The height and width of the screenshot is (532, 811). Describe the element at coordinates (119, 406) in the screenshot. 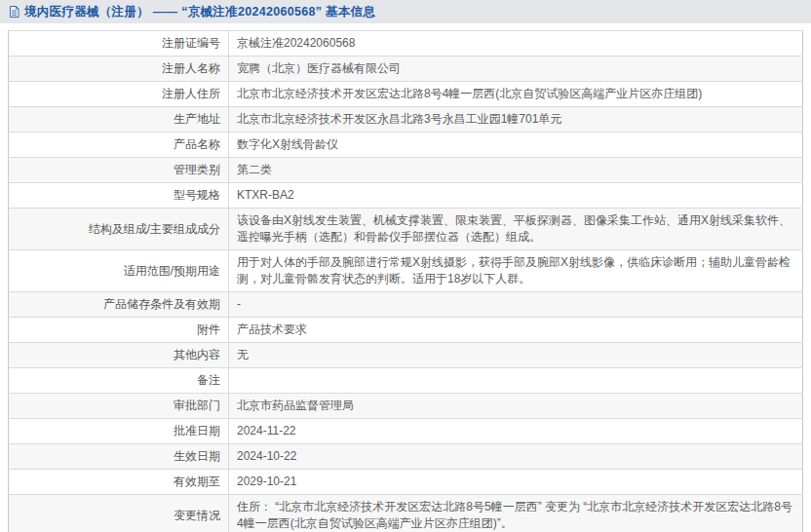

I see `row-label: 审批部门` at that location.